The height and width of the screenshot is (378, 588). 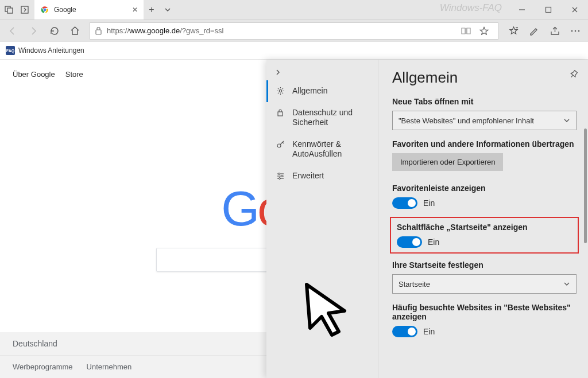 What do you see at coordinates (485, 227) in the screenshot?
I see `homebtn-label: Schaltfläche „Startseite" anzeigen` at bounding box center [485, 227].